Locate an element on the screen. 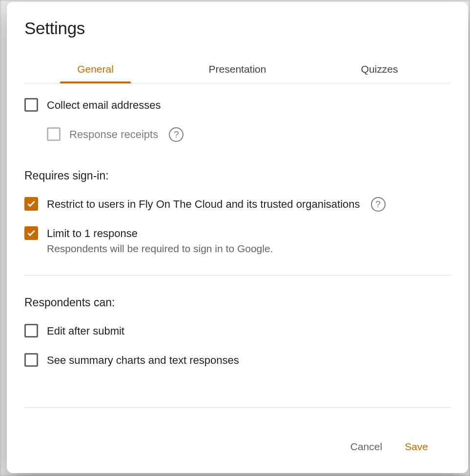  label-restrict: Restrict to users in Fly On The Cloud an… is located at coordinates (204, 204).